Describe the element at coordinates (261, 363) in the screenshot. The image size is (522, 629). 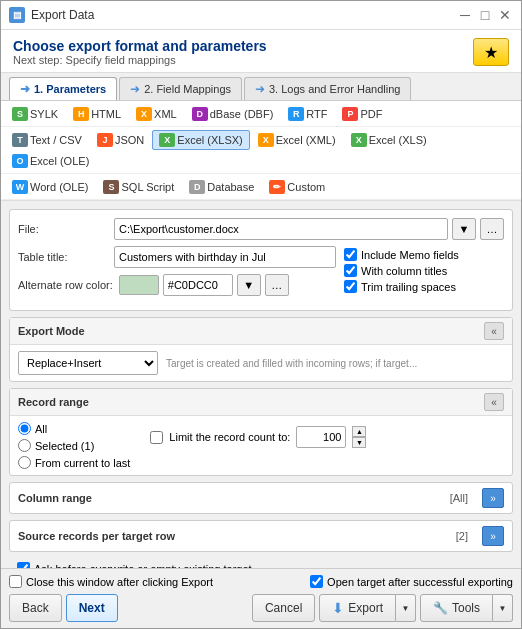
I see `export-mode-row: Replace+Insert Insert Update Replace Tar…` at that location.